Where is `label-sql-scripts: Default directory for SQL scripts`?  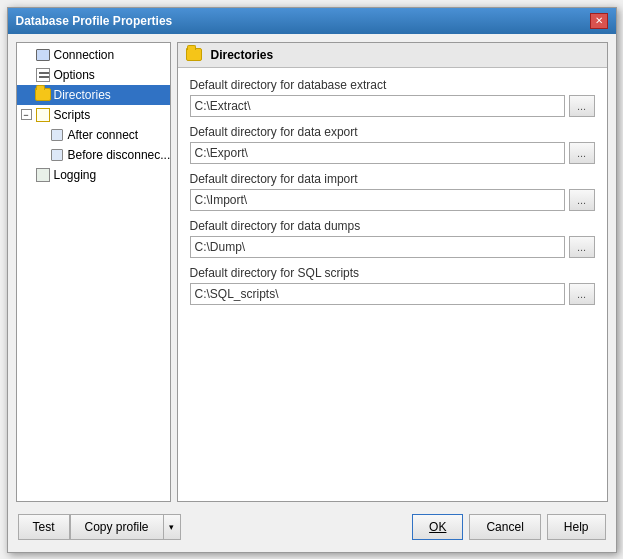
label-sql-scripts: Default directory for SQL scripts is located at coordinates (392, 273).